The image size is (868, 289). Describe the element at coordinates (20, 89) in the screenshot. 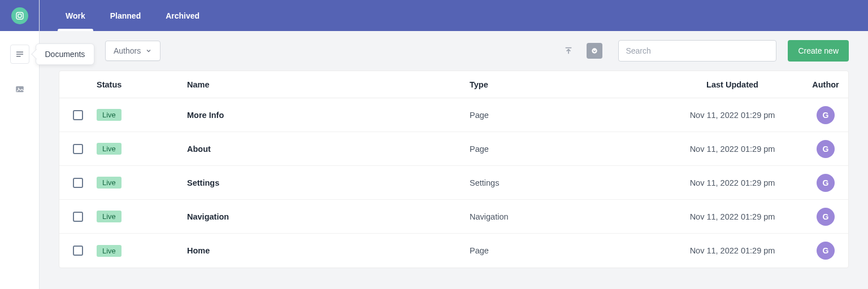

I see `image-icon` at that location.